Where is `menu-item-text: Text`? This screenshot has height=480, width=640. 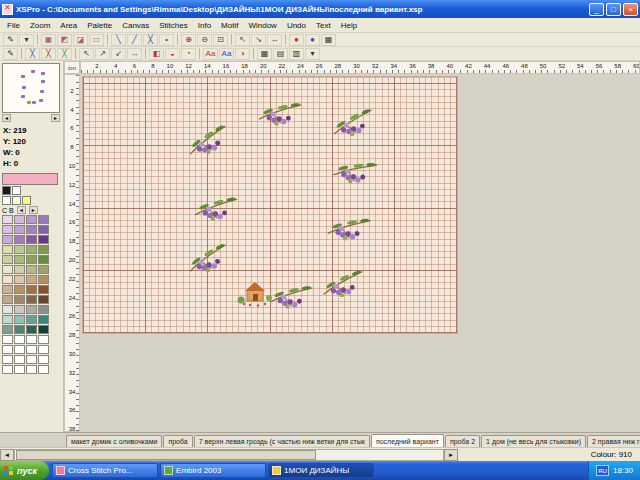
menu-item-text: Text is located at coordinates (324, 26).